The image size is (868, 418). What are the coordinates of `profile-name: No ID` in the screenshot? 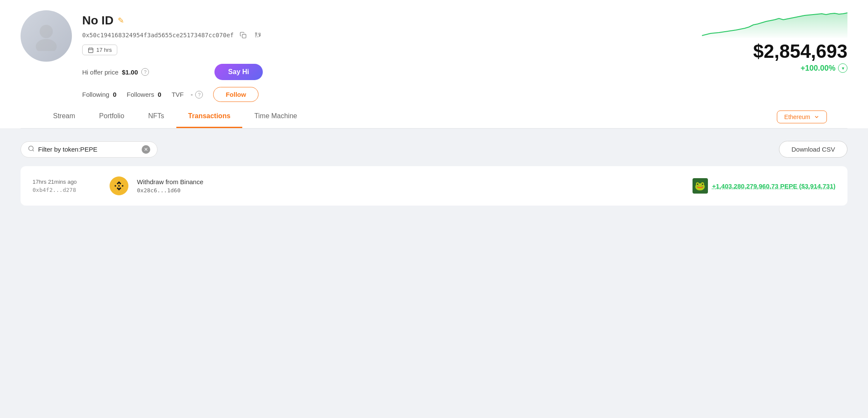 It's located at (98, 21).